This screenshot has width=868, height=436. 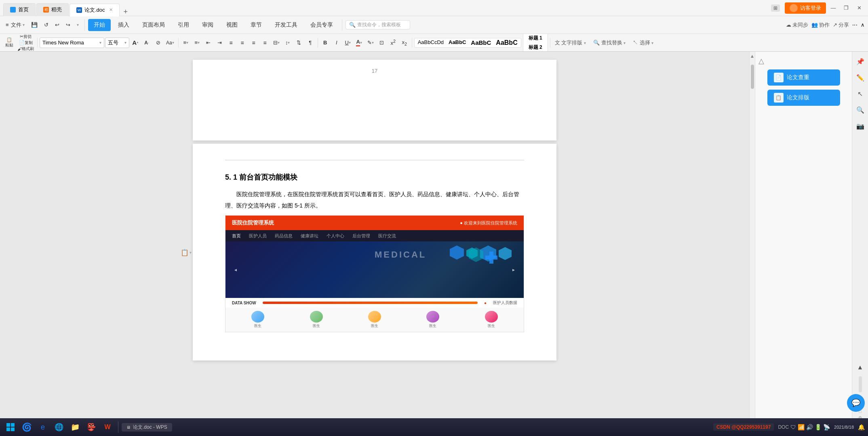 I want to click on select-btn: ↖ 选择 ▾, so click(x=643, y=43).